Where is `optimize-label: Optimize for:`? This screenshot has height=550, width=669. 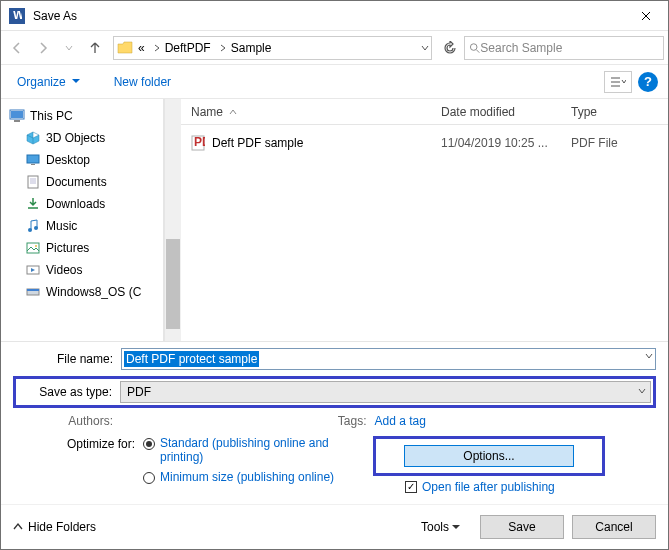 optimize-label: Optimize for: is located at coordinates (78, 465).